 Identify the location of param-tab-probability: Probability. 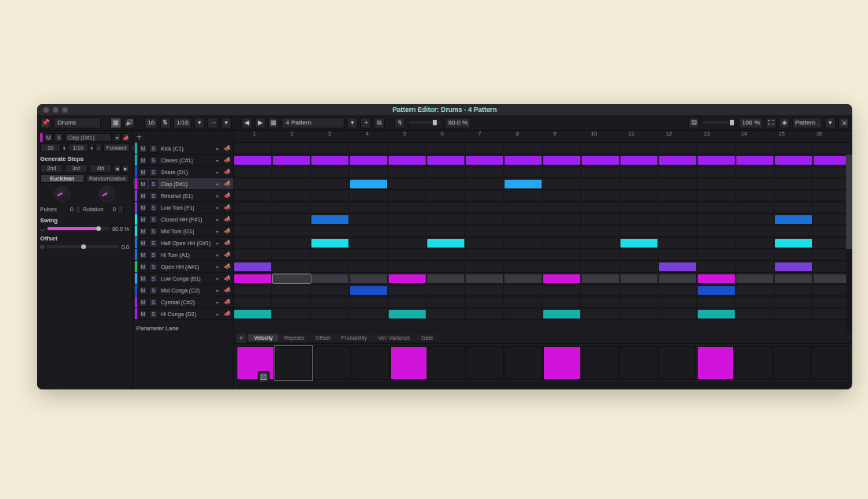
(355, 337).